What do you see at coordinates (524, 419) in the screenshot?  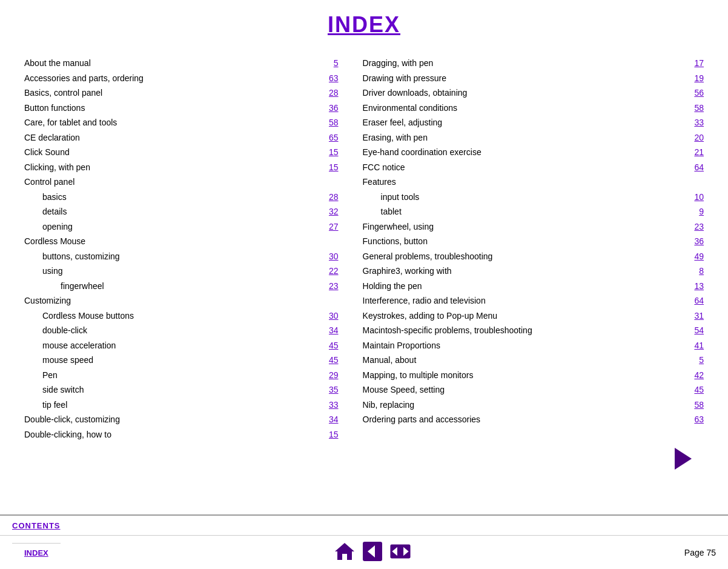 I see `entry-text: Ordering parts and accessories` at bounding box center [524, 419].